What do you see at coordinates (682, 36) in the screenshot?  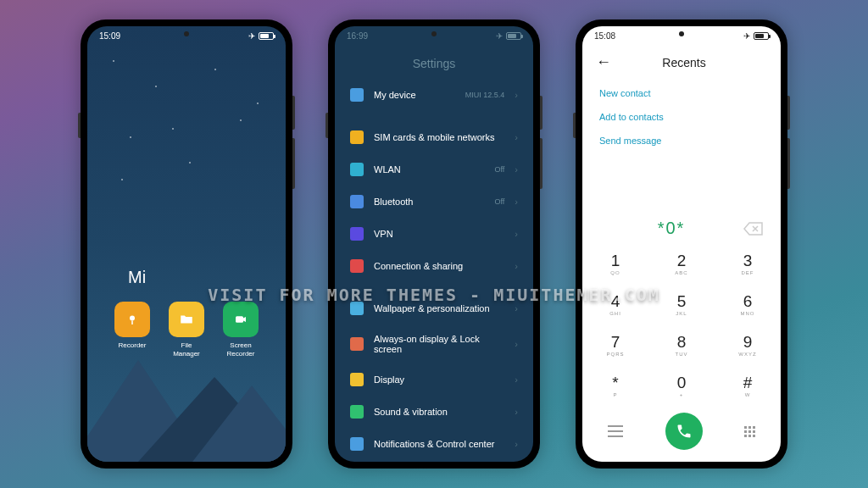 I see `status-bar: 15:08 ✈` at bounding box center [682, 36].